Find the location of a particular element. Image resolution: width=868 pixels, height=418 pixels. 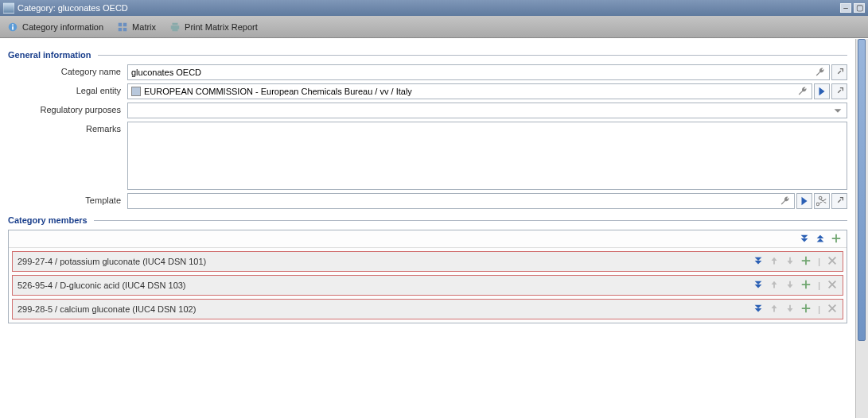

minimize-button: – is located at coordinates (846, 8).